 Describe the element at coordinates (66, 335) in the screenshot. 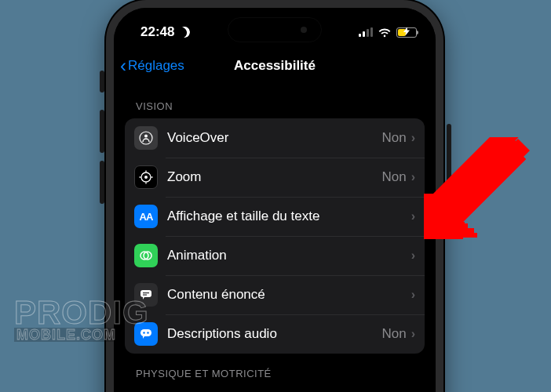

I see `watermark-line2: MOBILE.COM` at that location.